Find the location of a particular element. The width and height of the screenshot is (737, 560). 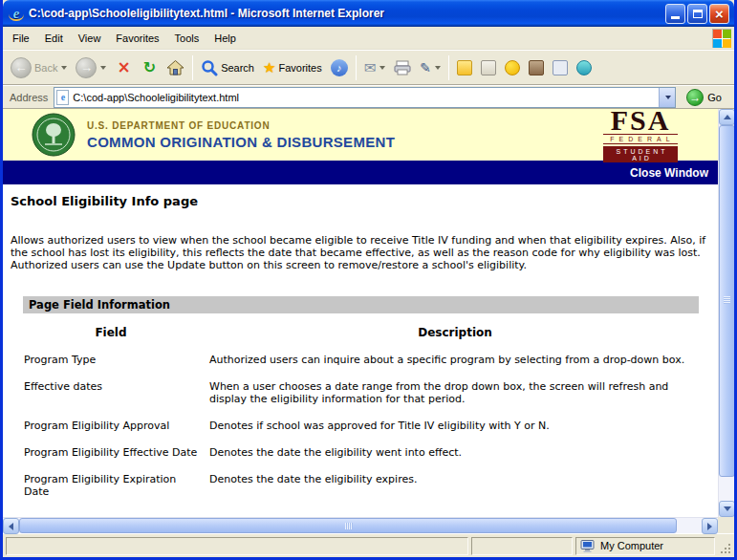

security-zone-pane: My Computer is located at coordinates (645, 547).